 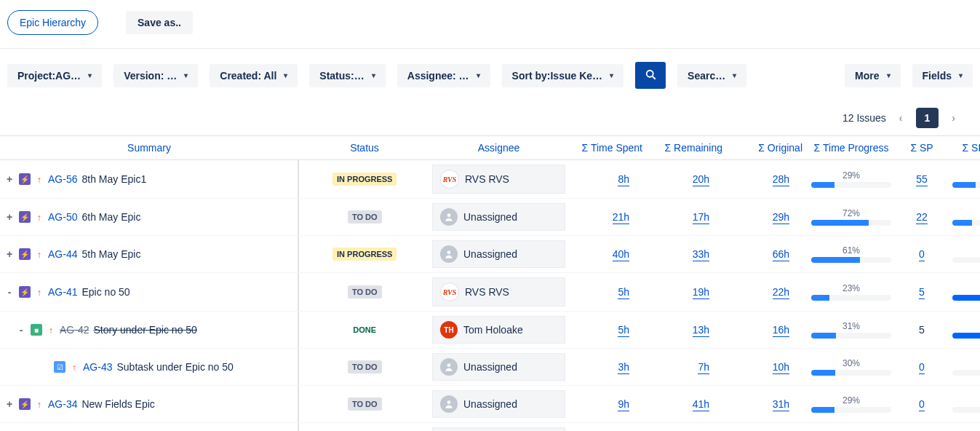 I want to click on sp-value: 22, so click(x=922, y=218).